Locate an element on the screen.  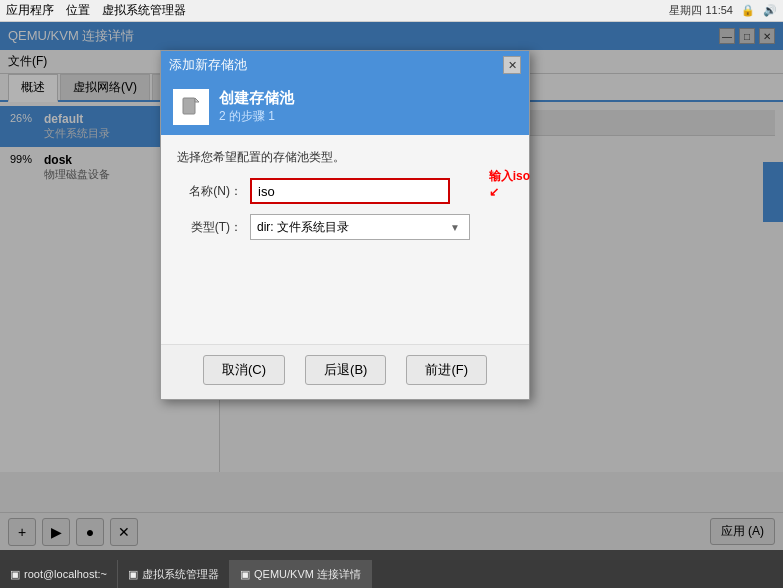
qemu-icon: ▣ is located at coordinates (245, 574).